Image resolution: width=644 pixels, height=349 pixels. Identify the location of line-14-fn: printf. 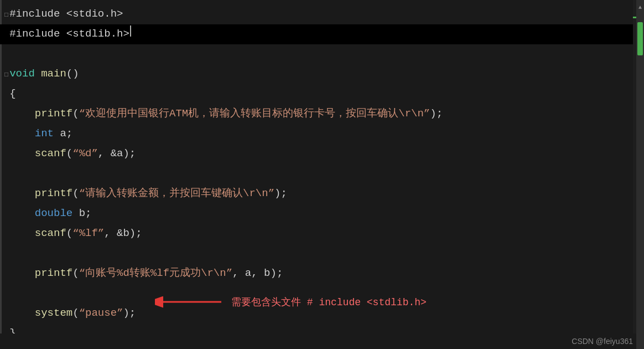
(54, 273).